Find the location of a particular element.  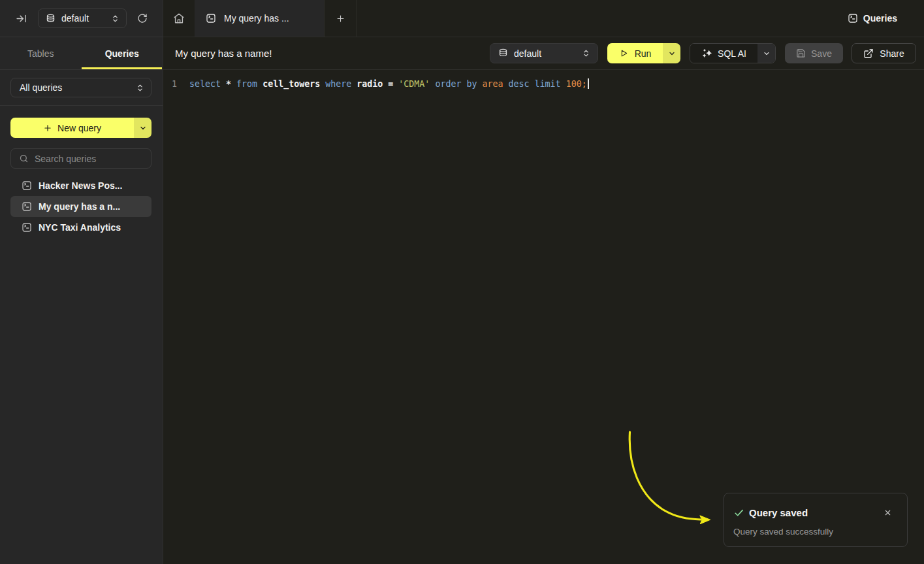

query-list-item-label: NYC Taxi Analytics is located at coordinates (80, 227).